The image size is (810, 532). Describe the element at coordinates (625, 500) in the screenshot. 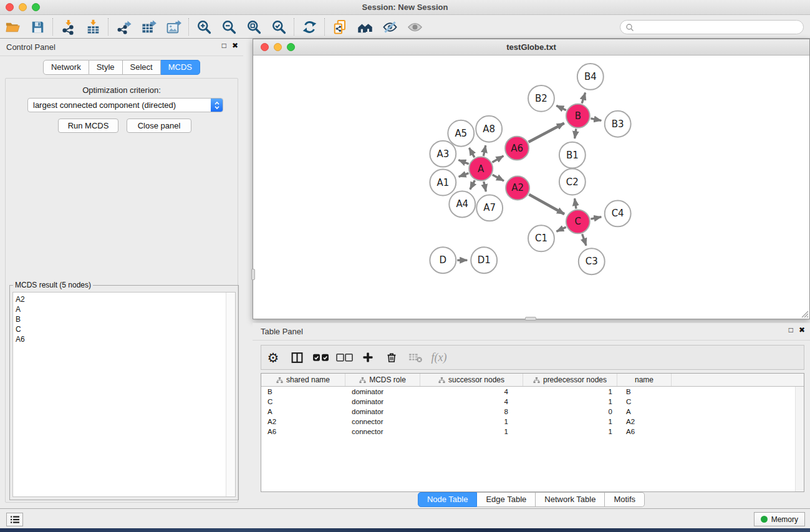

I see `table-tab-motifs: Motifs` at that location.